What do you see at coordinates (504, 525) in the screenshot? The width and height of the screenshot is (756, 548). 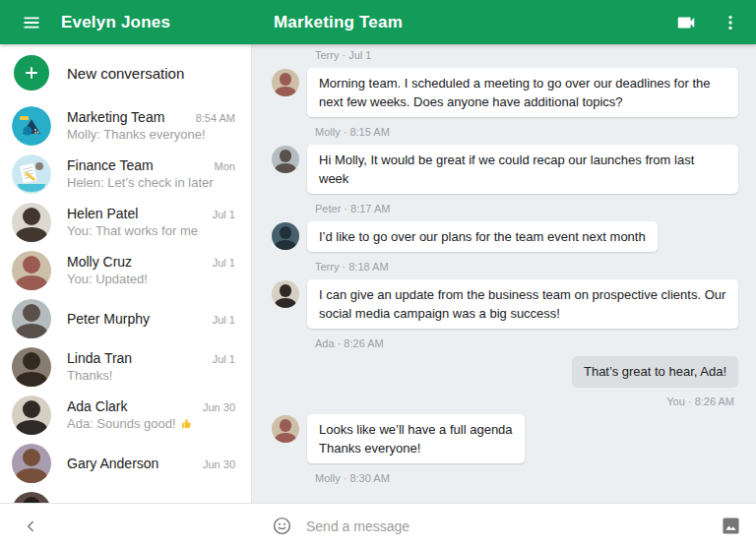 I see `message-composer` at bounding box center [504, 525].